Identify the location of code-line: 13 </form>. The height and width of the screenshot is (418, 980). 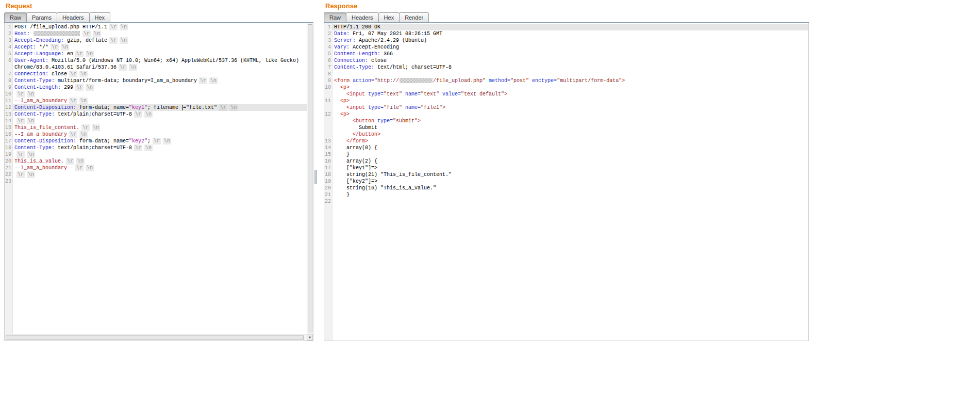
(566, 141).